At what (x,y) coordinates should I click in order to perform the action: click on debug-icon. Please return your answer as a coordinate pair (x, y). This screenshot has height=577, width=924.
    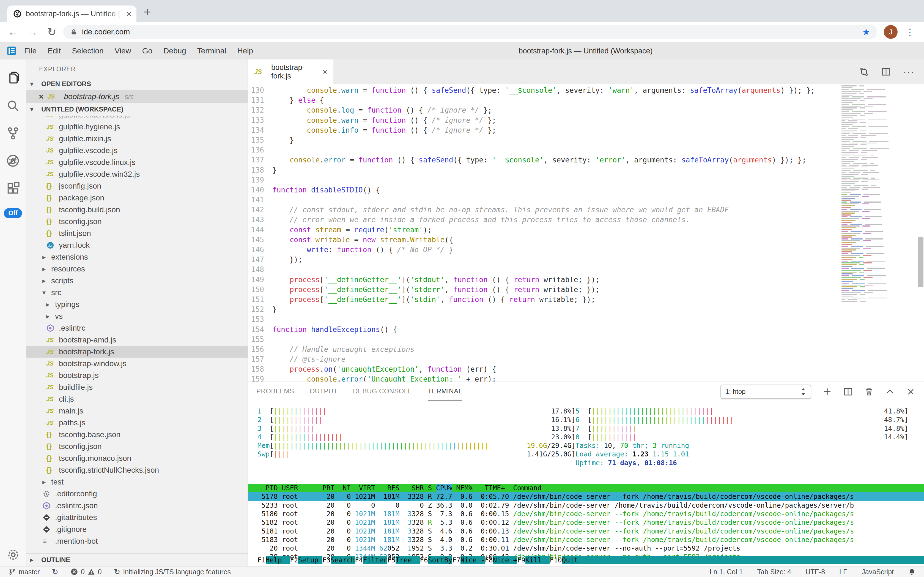
    Looking at the image, I should click on (13, 161).